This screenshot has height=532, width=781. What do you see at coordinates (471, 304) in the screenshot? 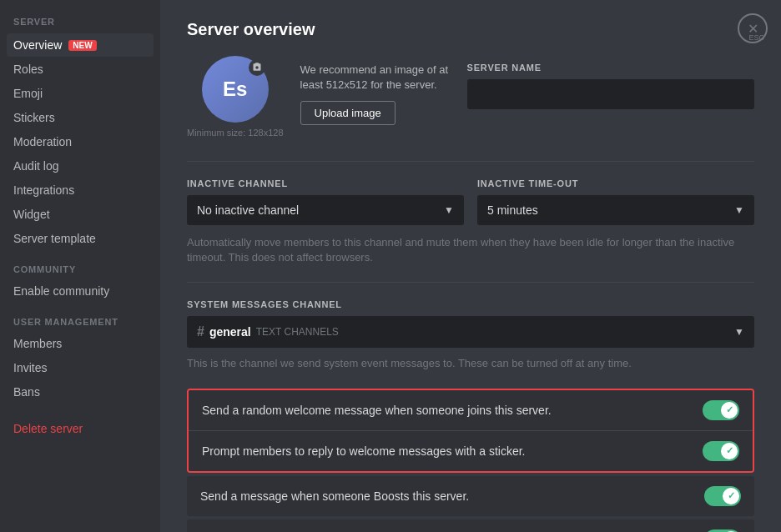
I see `system-messages-label: SYSTEM MESSAGES CHANNEL` at bounding box center [471, 304].